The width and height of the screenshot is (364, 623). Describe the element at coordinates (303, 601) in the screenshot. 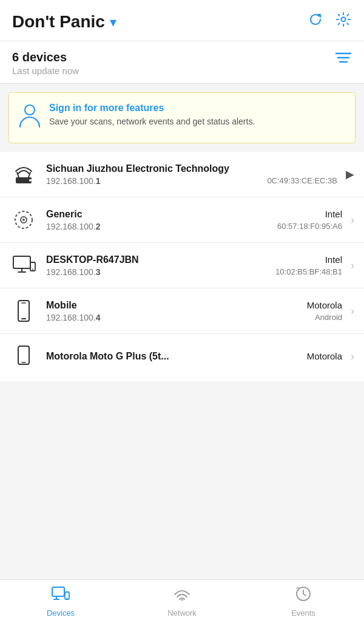

I see `nav-item-events: Events` at that location.